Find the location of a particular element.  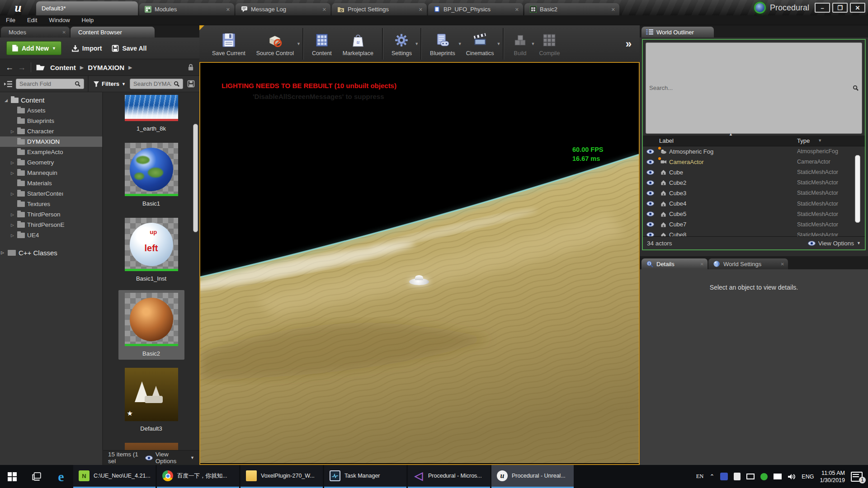

restore-button: ❐ is located at coordinates (840, 8).